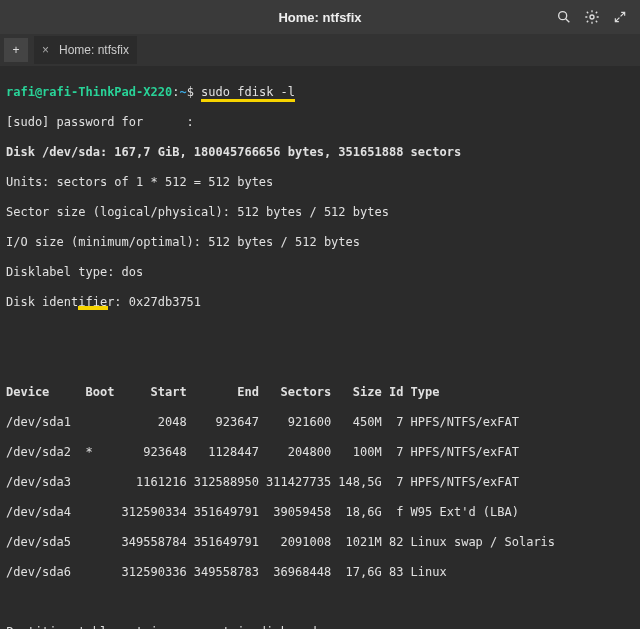 This screenshot has height=629, width=640. What do you see at coordinates (320, 272) in the screenshot?
I see `disk-info-3: Disklabel type: dos` at bounding box center [320, 272].